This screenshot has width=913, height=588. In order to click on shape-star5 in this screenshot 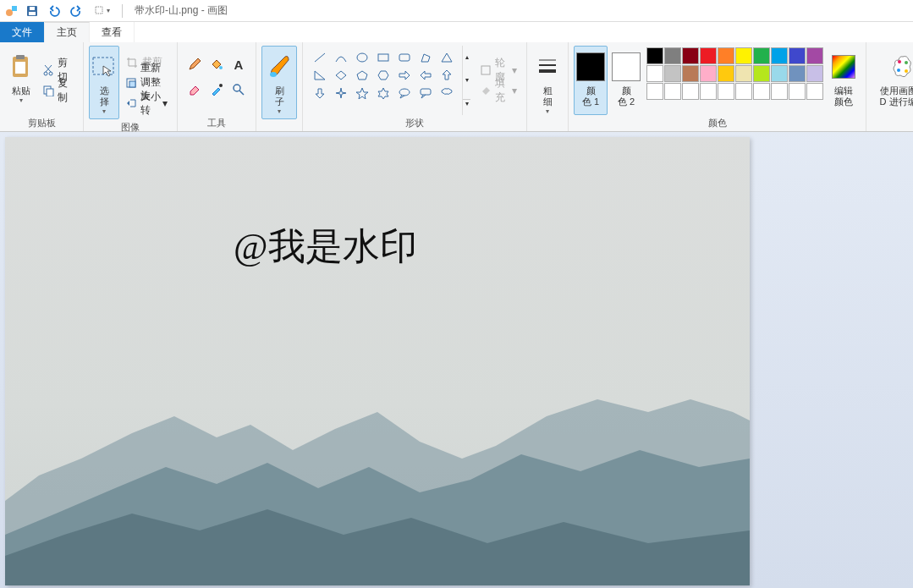, I will do `click(362, 93)`.